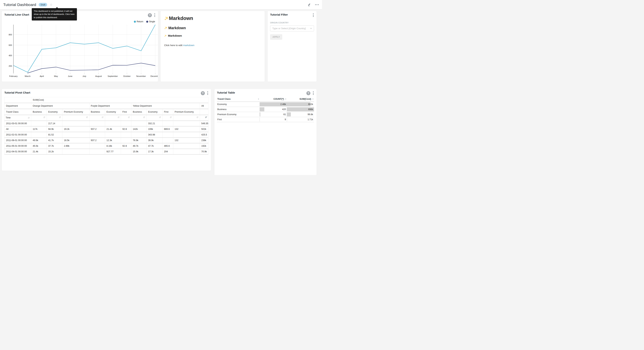 This screenshot has height=350, width=644. What do you see at coordinates (188, 45) in the screenshot?
I see `markdown-edit-link: markdown` at bounding box center [188, 45].